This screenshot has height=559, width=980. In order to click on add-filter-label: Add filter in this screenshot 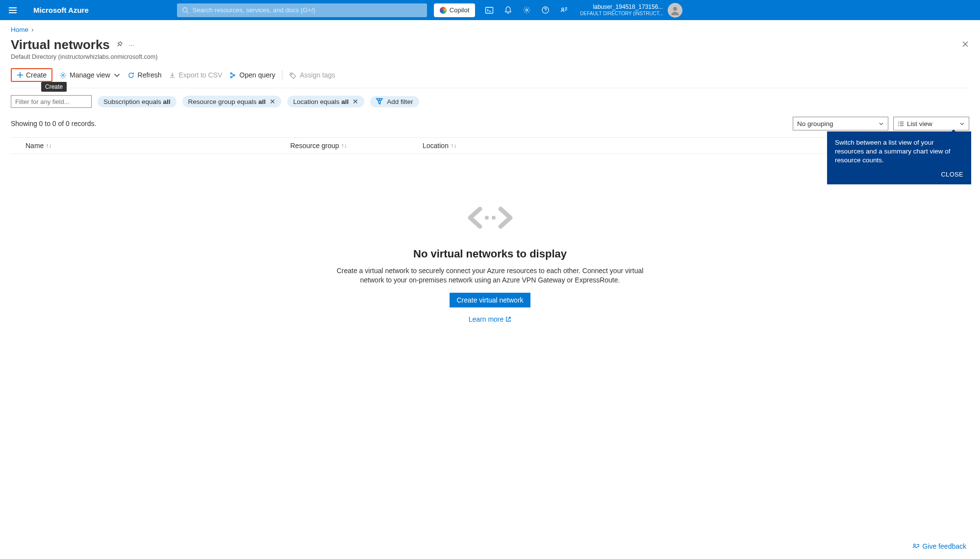, I will do `click(400, 102)`.